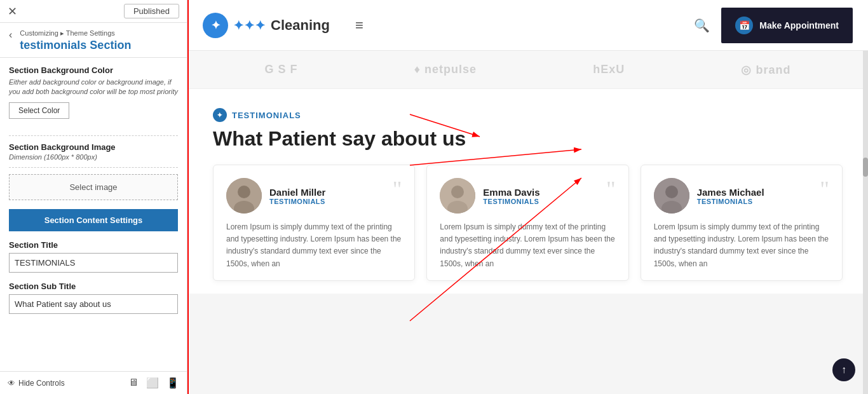 Image resolution: width=868 pixels, height=394 pixels. What do you see at coordinates (609, 70) in the screenshot?
I see `logo-strip-item: hExU` at bounding box center [609, 70].